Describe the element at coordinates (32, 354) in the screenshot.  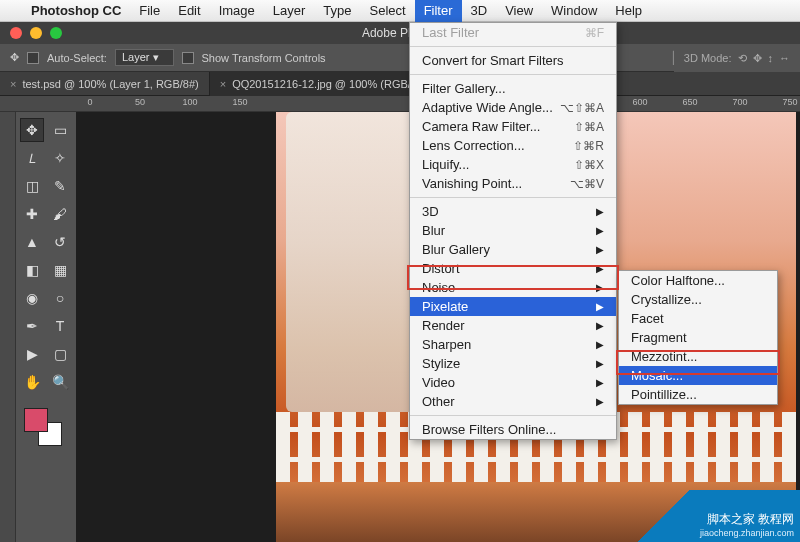
I see `path-select-tool: ▶` at that location.